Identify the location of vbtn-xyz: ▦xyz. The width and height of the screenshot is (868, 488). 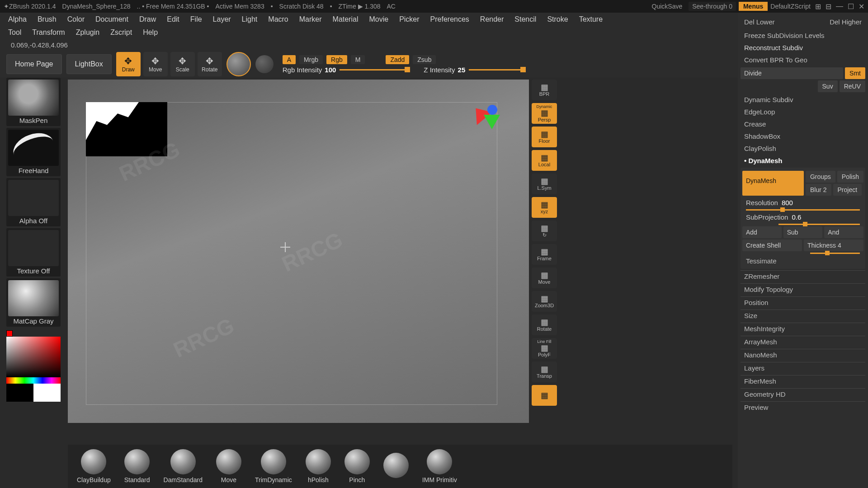
(544, 207).